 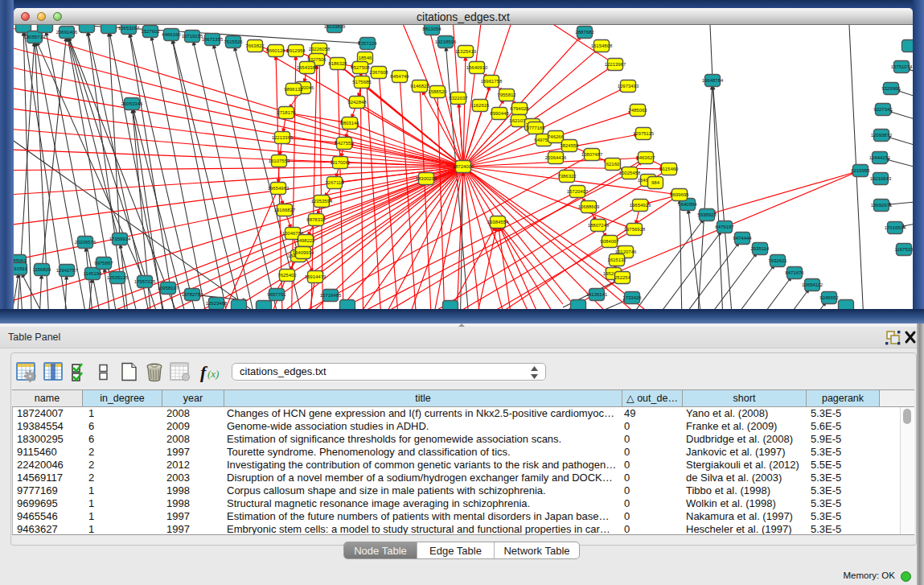 I want to click on svg-text: 9242848, so click(x=357, y=102).